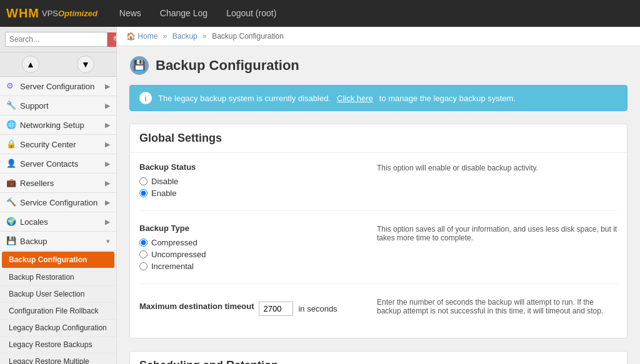 Image resolution: width=640 pixels, height=364 pixels. What do you see at coordinates (252, 242) in the screenshot?
I see `type-compressed-option: Compressed` at bounding box center [252, 242].